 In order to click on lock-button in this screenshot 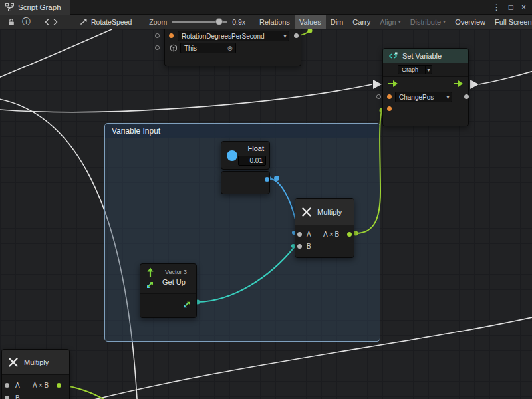, I will do `click(11, 22)`.